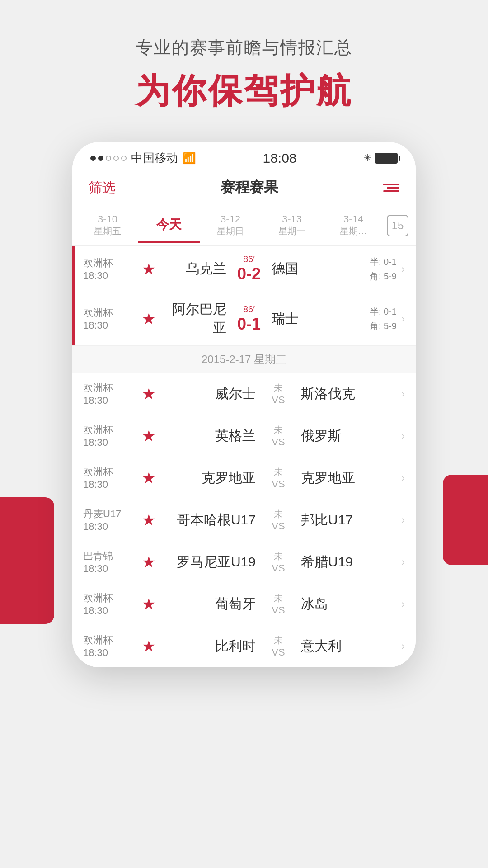 The width and height of the screenshot is (488, 868). I want to click on date-name-0: 星期五, so click(108, 231).